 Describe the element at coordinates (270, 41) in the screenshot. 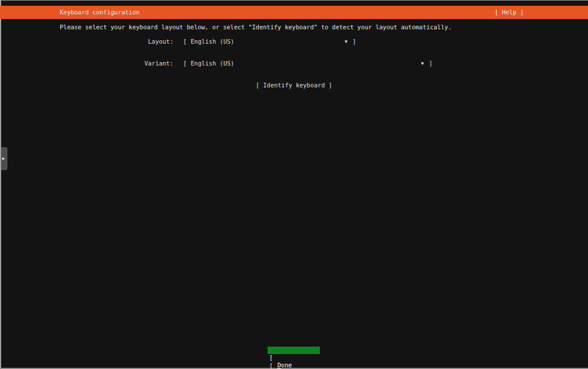

I see `layout-select: [ English (US) ▼ ]` at that location.